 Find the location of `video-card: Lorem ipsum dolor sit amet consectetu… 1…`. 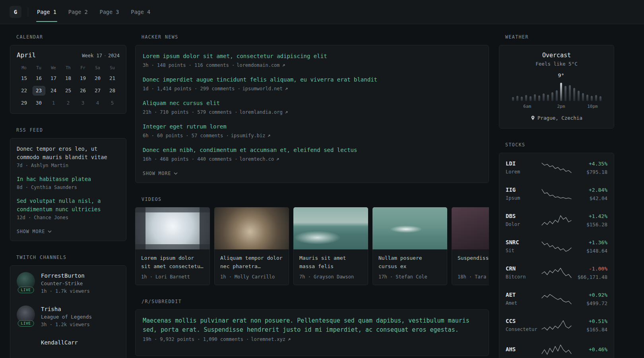

video-card: Lorem ipsum dolor sit amet consectetu… 1… is located at coordinates (173, 246).